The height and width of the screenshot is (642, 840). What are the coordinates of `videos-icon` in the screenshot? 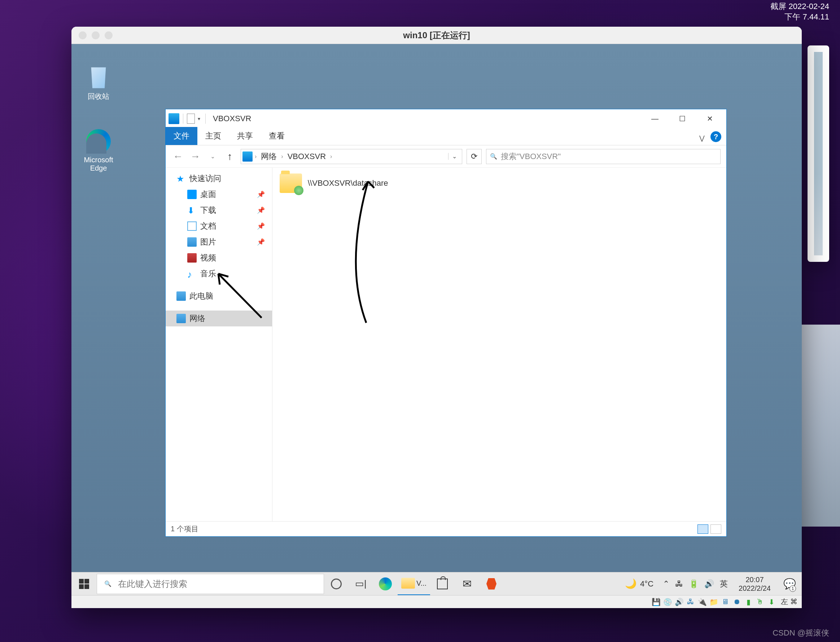 It's located at (192, 258).